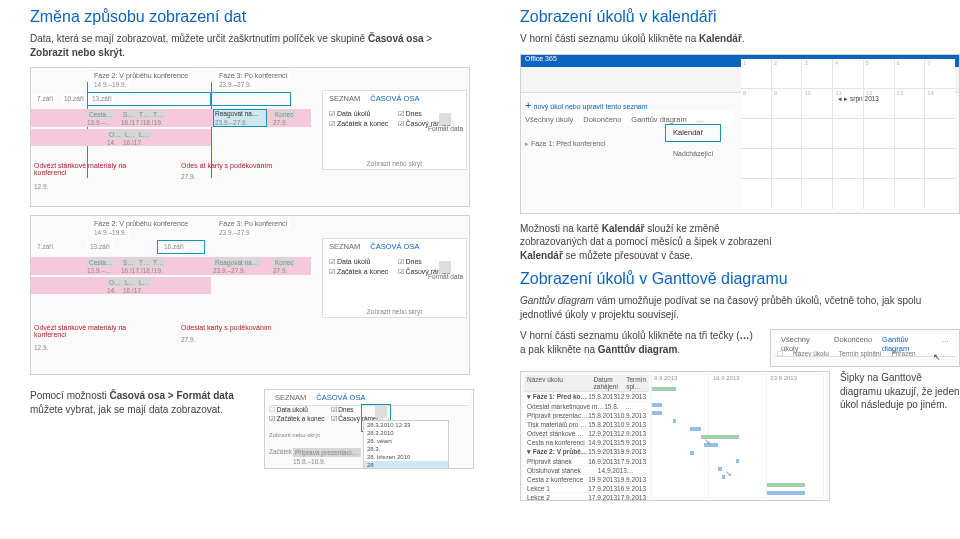 The image size is (960, 539). Describe the element at coordinates (586, 497) in the screenshot. I see `gantt-row: Lekce 217.9.201317.9.2013` at that location.